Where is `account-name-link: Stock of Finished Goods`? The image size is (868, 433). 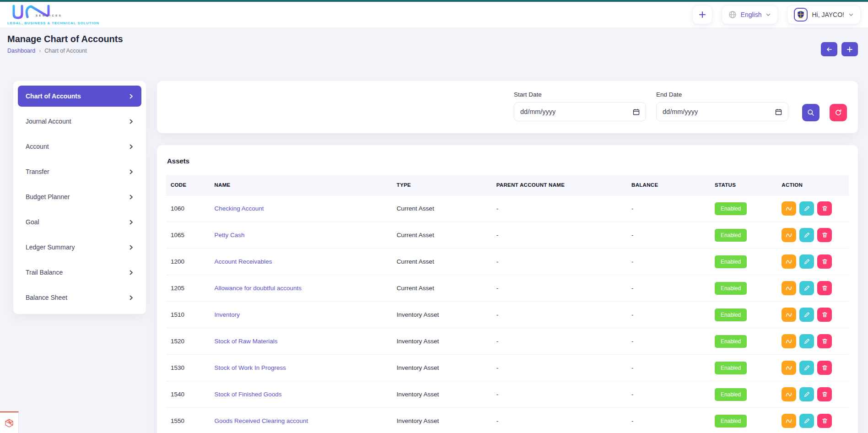 account-name-link: Stock of Finished Goods is located at coordinates (248, 395).